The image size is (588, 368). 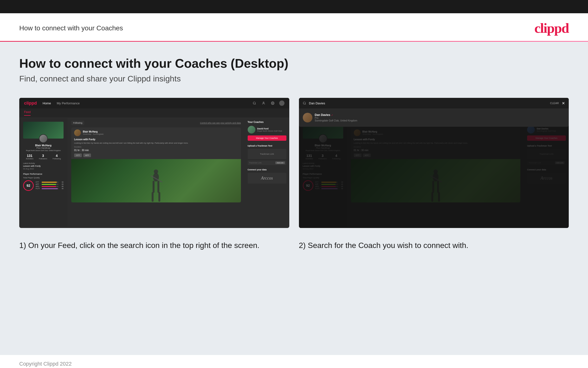 I want to click on coaches-title-1: Your Coaches, so click(x=267, y=122).